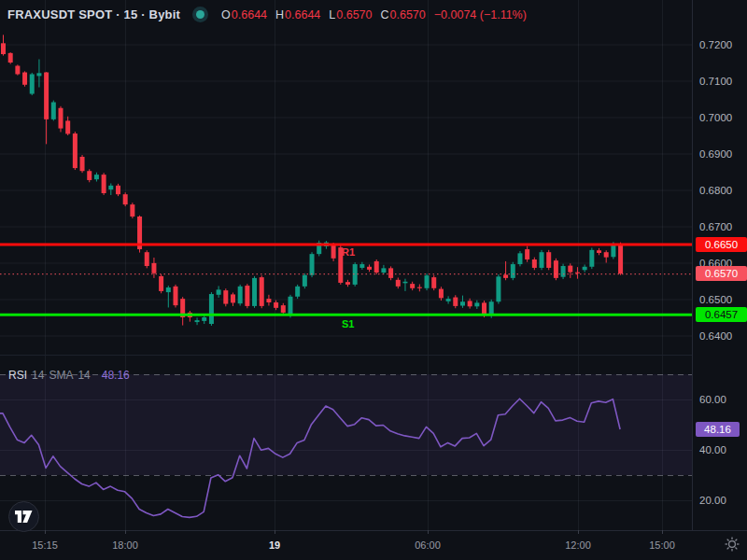 Image resolution: width=747 pixels, height=560 pixels. I want to click on rsi-title: RSI, so click(18, 375).